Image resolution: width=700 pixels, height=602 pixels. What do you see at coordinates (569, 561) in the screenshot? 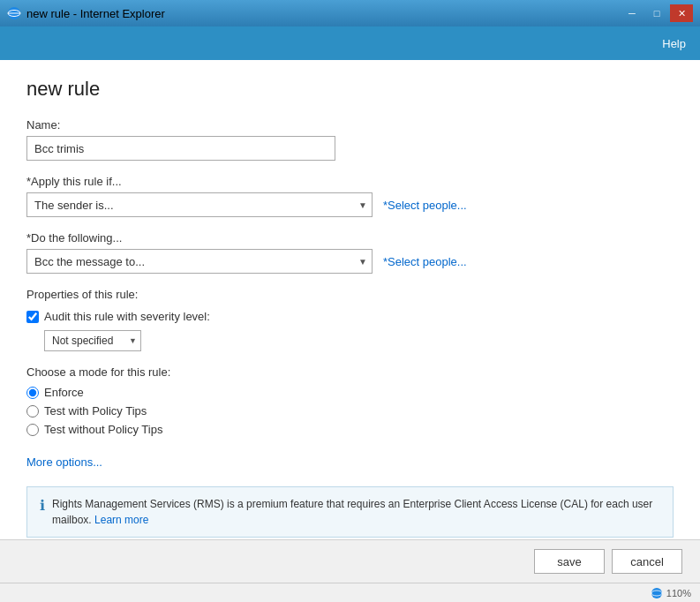
I see `save-button: save` at bounding box center [569, 561].